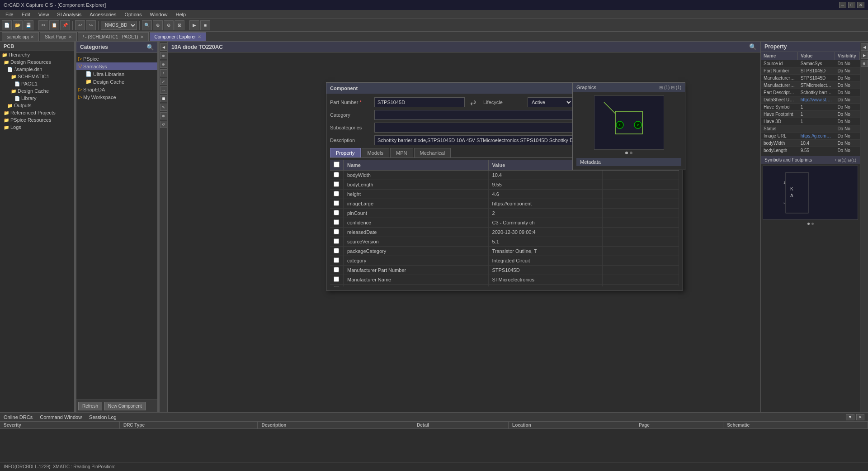 The height and width of the screenshot is (471, 868). Describe the element at coordinates (433, 153) in the screenshot. I see `tab-mechanical: Mechanical` at that location.